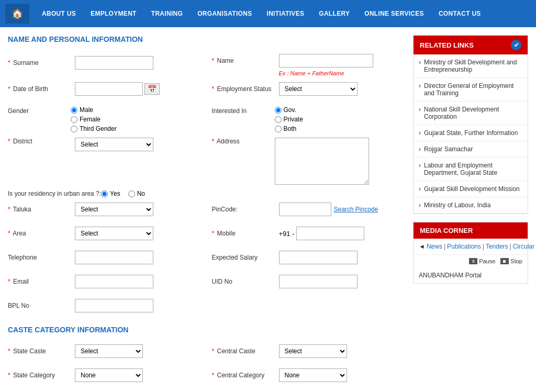  Describe the element at coordinates (318, 257) in the screenshot. I see `expected-salary-input` at that location.